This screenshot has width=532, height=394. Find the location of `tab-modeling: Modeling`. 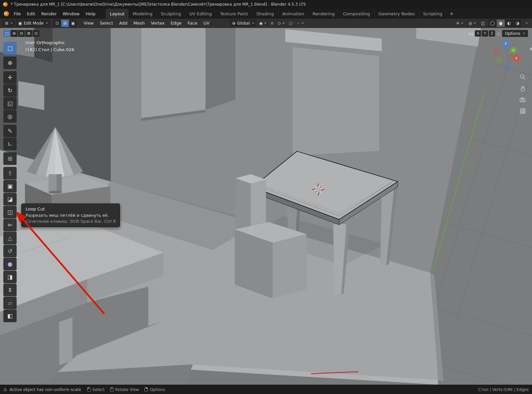

tab-modeling: Modeling is located at coordinates (142, 14).